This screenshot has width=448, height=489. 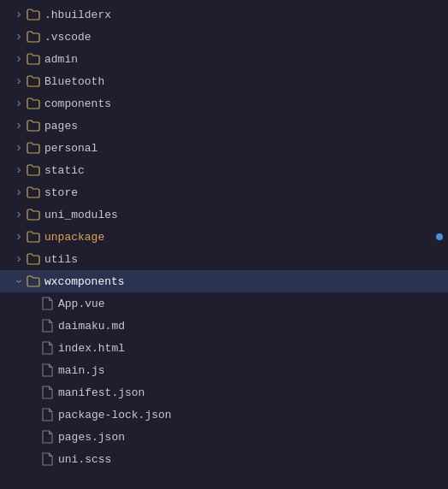 I want to click on folder-label: admin, so click(x=246, y=60).